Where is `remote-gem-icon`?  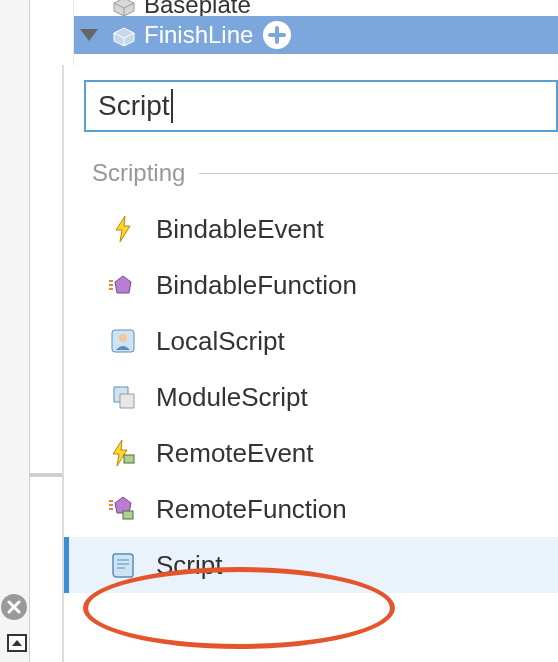 remote-gem-icon is located at coordinates (123, 509).